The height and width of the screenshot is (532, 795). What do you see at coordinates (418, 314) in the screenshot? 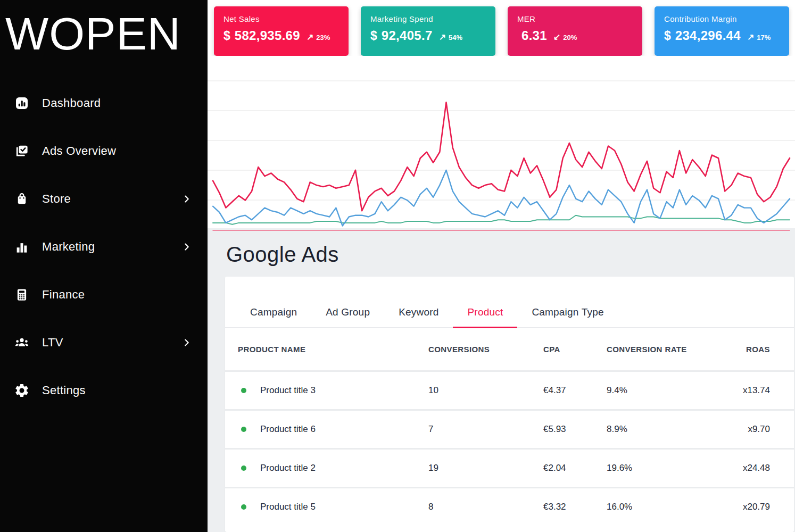
I see `tab-keyword: Keyword` at bounding box center [418, 314].